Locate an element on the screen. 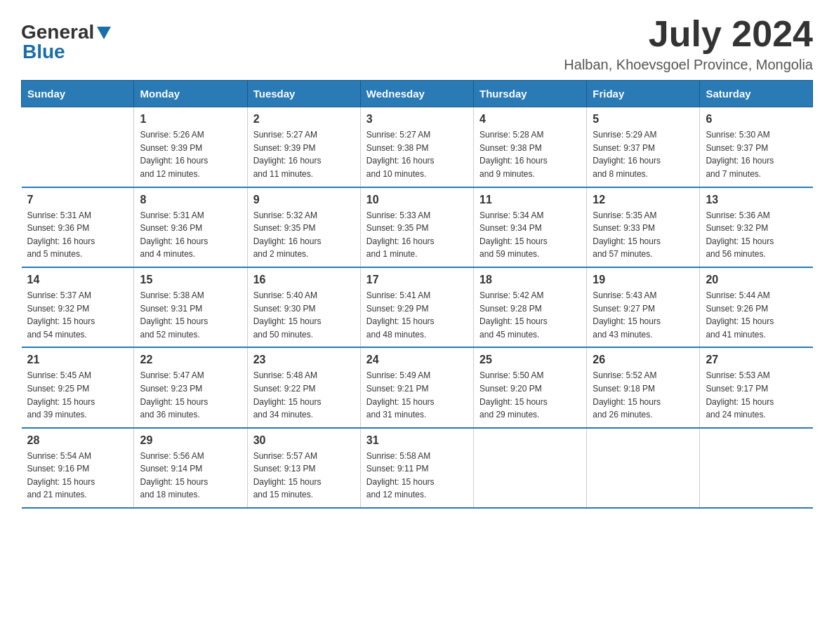  day-info: Sunrise: 5:27 AMSunset: 9:38 PMDaylight:… is located at coordinates (417, 154).